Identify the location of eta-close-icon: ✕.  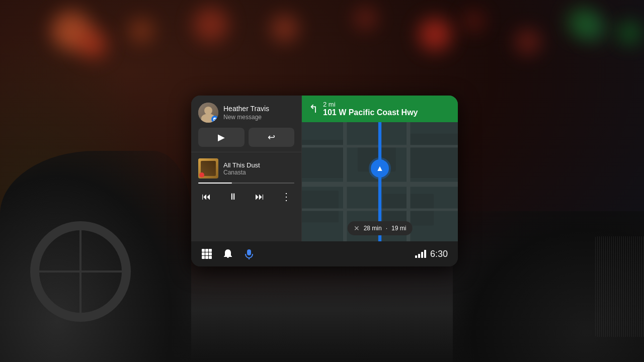
(357, 228).